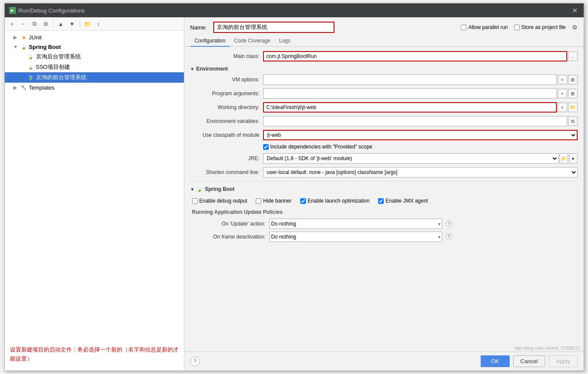  What do you see at coordinates (252, 41) in the screenshot?
I see `tab-code-coverage: Code Coverage` at bounding box center [252, 41].